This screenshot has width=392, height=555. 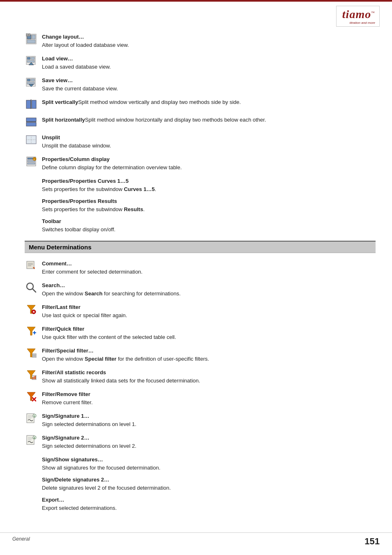 I want to click on logo-area: tiamo™ titration and more, so click(x=196, y=15).